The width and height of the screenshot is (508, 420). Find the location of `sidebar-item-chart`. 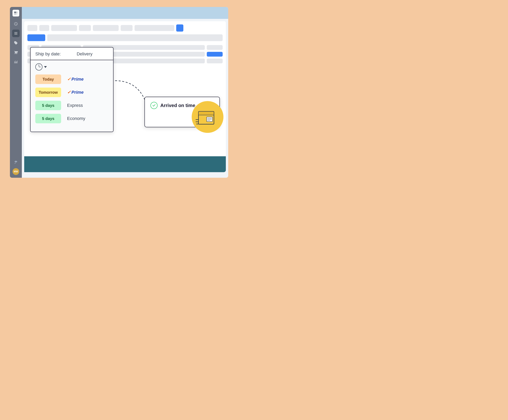

sidebar-item-chart is located at coordinates (16, 62).